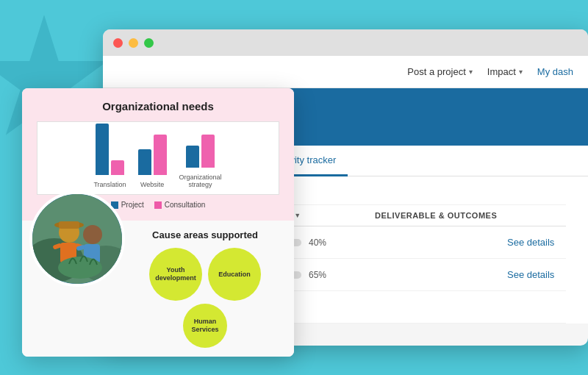  What do you see at coordinates (110, 156) in the screenshot?
I see `chart-group-translation: Translation` at bounding box center [110, 156].